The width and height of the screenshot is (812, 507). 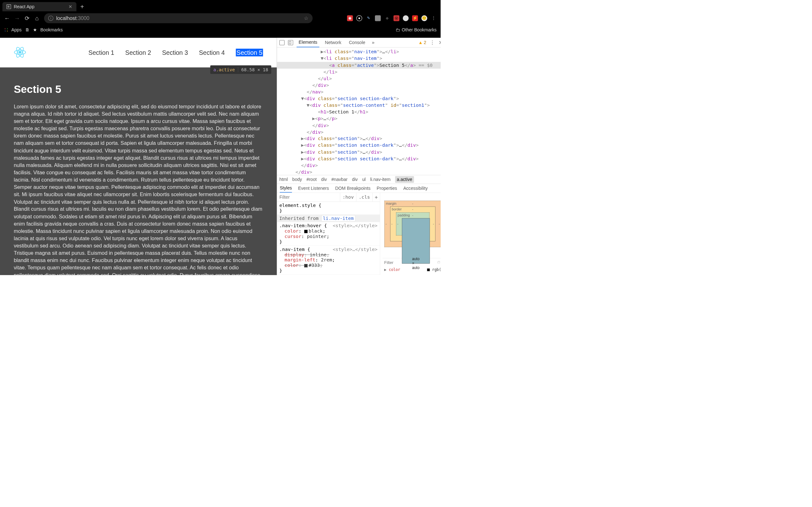 I want to click on avatar-icon: 🙂, so click(x=424, y=18).